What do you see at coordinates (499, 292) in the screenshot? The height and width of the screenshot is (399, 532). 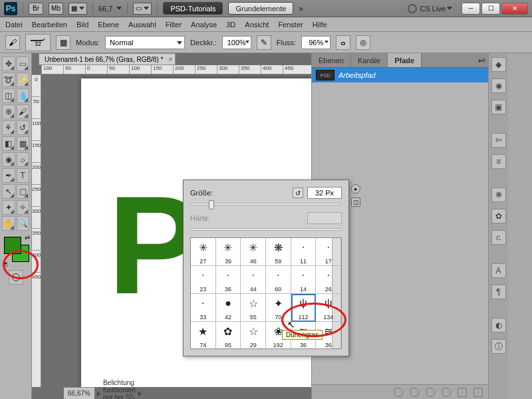 I see `para-panel-icon: ¶` at bounding box center [499, 292].